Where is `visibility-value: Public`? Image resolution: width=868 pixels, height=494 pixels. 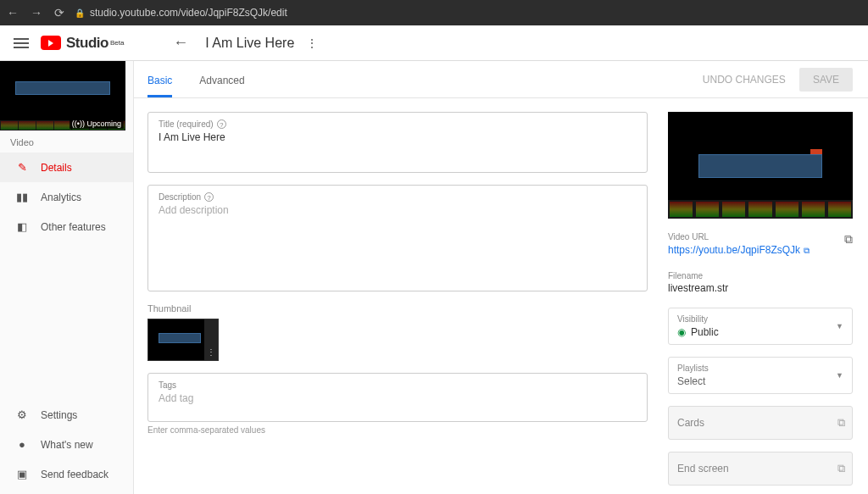 visibility-value: Public is located at coordinates (705, 332).